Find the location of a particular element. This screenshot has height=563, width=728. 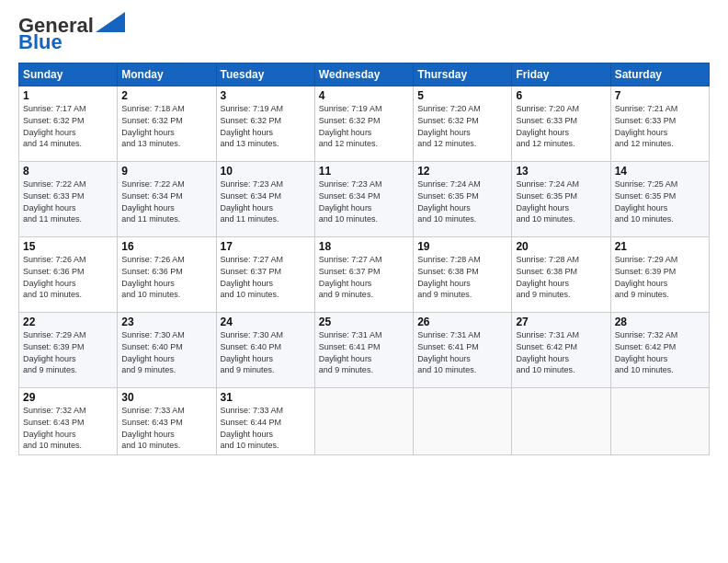

day-number: 8 is located at coordinates (68, 171).